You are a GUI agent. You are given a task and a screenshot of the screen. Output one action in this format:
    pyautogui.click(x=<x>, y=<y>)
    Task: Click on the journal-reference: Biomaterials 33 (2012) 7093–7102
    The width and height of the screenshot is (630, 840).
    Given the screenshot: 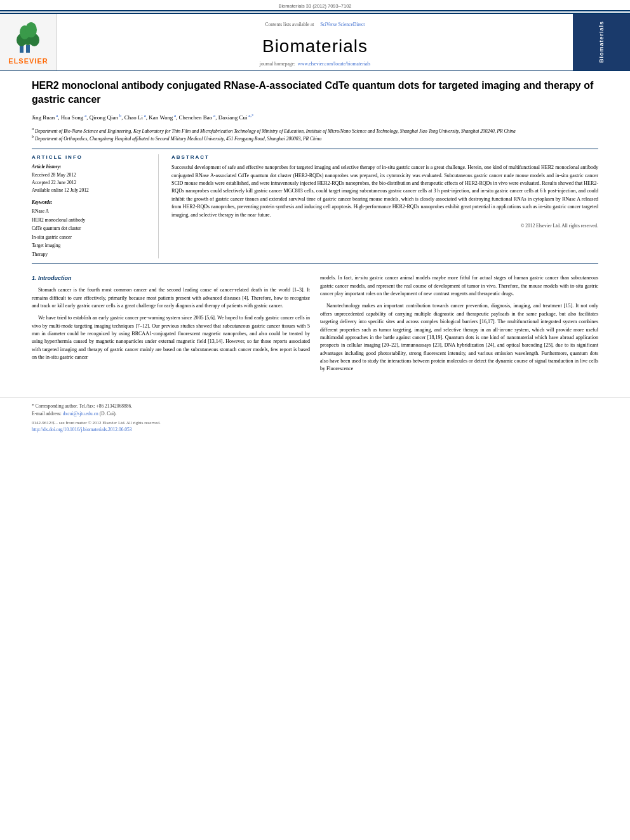 What is the action you would take?
    pyautogui.click(x=315, y=6)
    